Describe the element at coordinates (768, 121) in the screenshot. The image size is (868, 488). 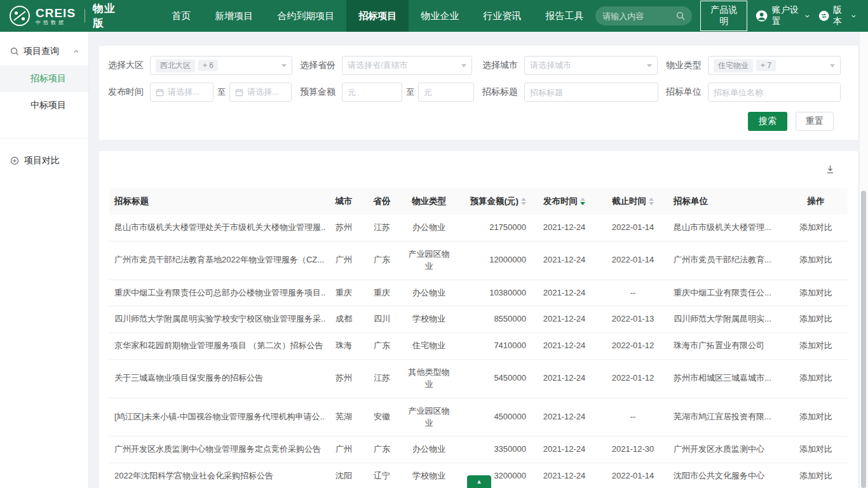
I see `search-button: 搜索` at that location.